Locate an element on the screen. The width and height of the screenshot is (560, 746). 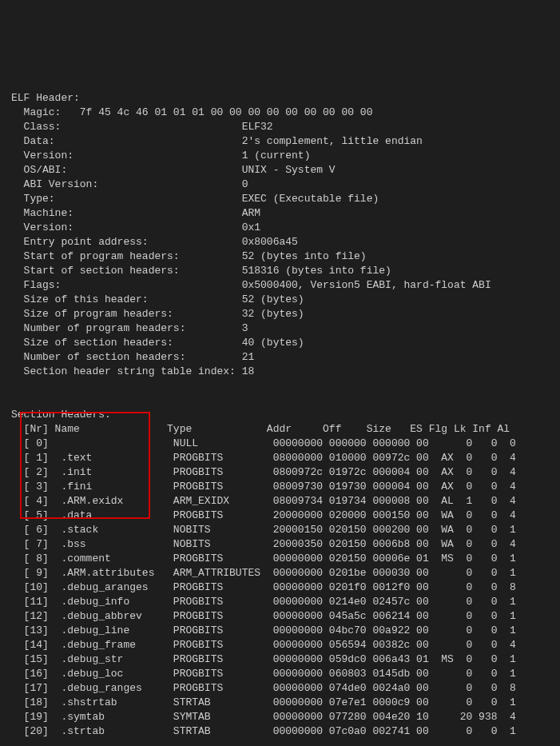
elf-header-title: ELF Header: is located at coordinates (46, 98).